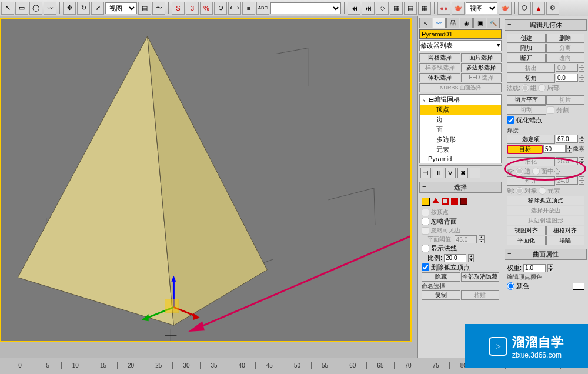 This screenshot has height=374, width=588. What do you see at coordinates (410, 8) in the screenshot?
I see `layers2-icon: ▤` at bounding box center [410, 8].